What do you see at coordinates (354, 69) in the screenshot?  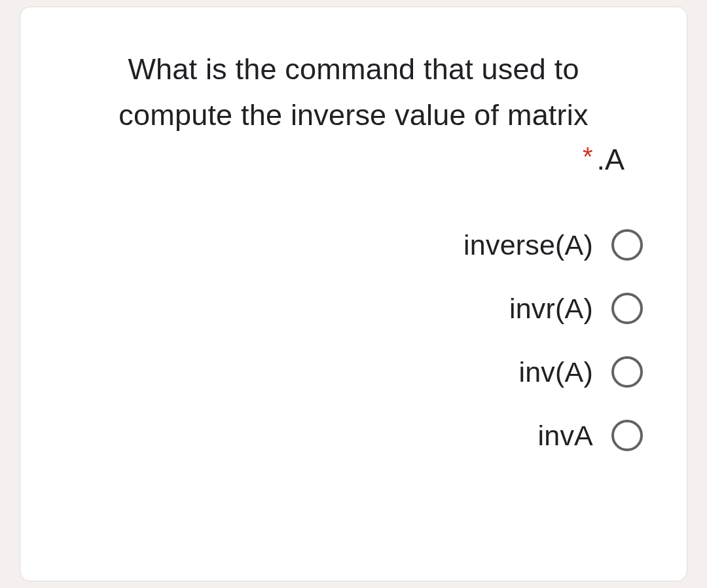 I see `question-text-line1: What is the command that used to` at bounding box center [354, 69].